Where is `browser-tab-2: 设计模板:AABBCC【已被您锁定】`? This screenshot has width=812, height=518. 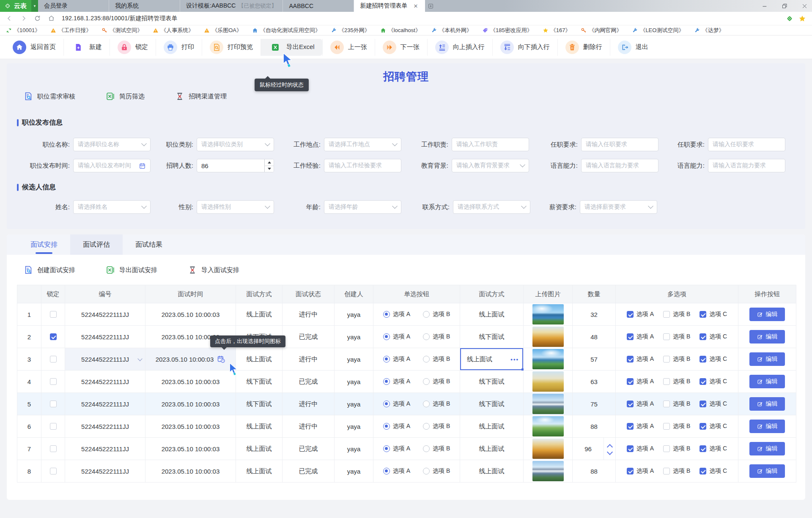
browser-tab-2: 设计模板:AABBCC【已被您锁定】 is located at coordinates (232, 6).